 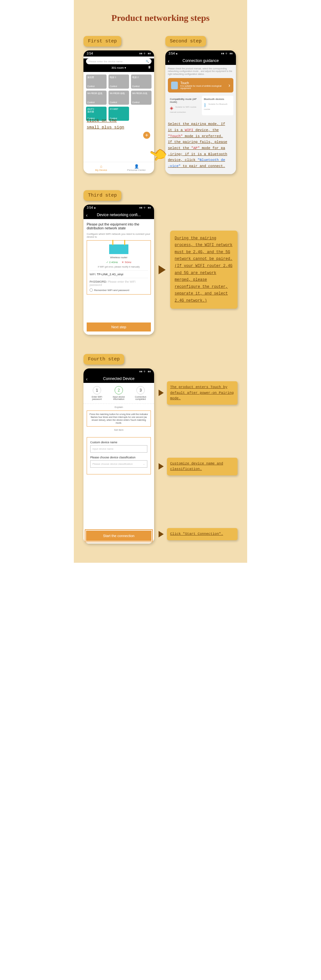 I want to click on step2-phone: 3:54 ◂ ▮▮ ᯤ ▮▮ ‹ Connection guidance Ple…, so click(x=201, y=113).